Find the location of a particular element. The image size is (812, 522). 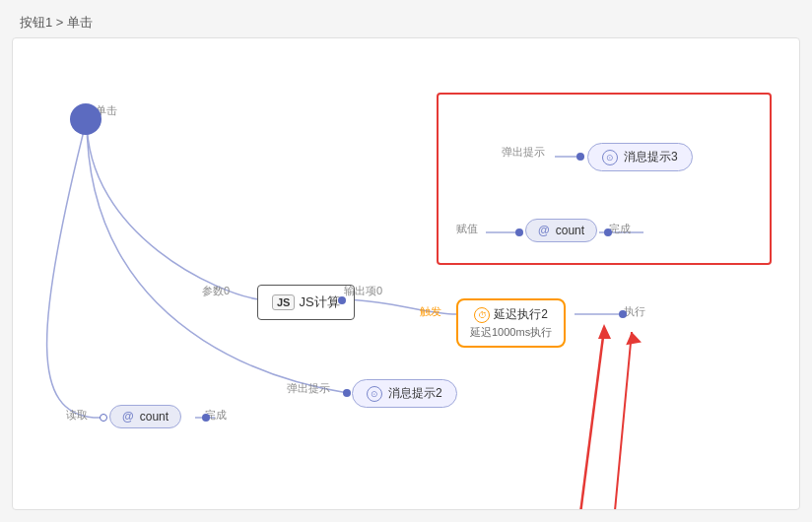

breadcrumb: 按钮1 > 单击 is located at coordinates (56, 23).